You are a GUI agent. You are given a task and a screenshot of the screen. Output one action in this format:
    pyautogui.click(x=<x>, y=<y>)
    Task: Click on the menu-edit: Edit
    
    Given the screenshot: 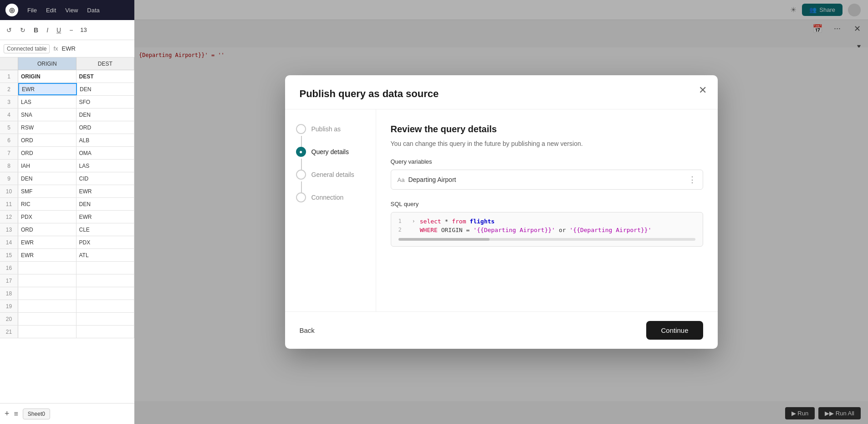 What is the action you would take?
    pyautogui.click(x=51, y=10)
    